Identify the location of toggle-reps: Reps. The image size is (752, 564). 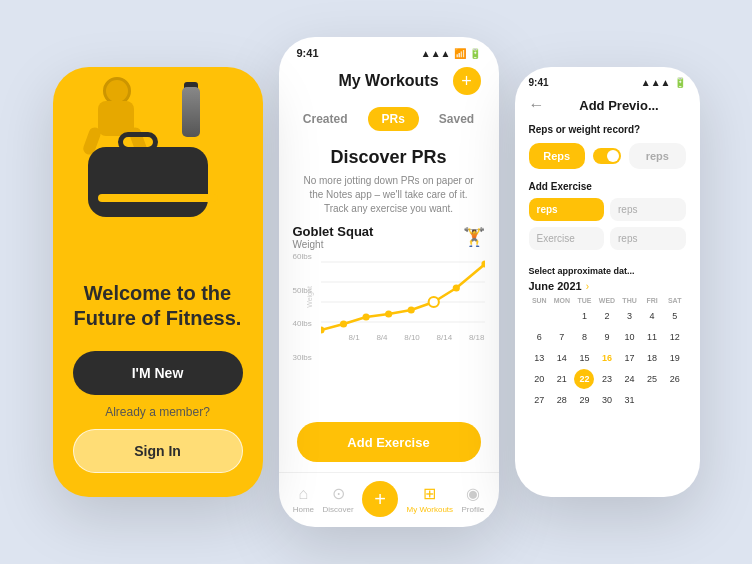
(558, 156).